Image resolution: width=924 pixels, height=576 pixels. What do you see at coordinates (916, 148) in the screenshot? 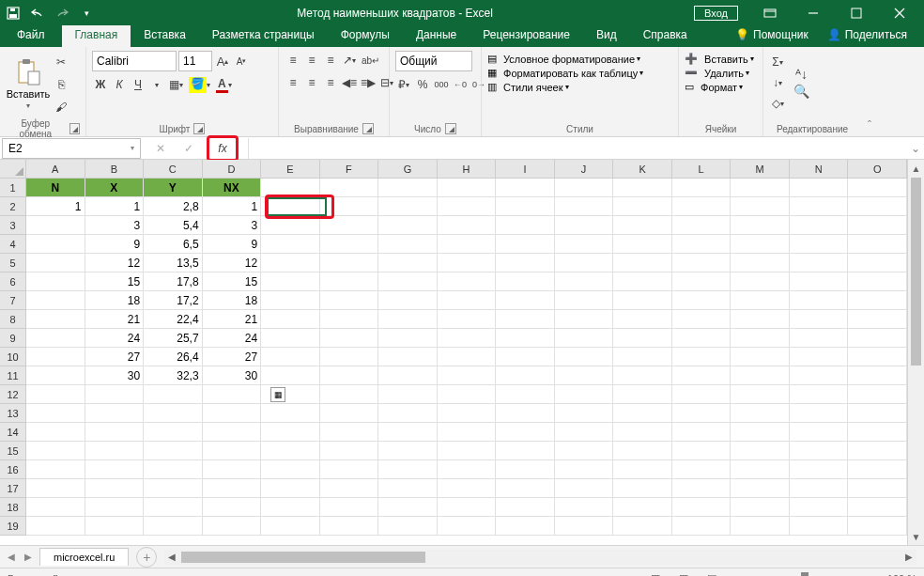
I see `expand-formula-bar-icon: ⌄` at bounding box center [916, 148].